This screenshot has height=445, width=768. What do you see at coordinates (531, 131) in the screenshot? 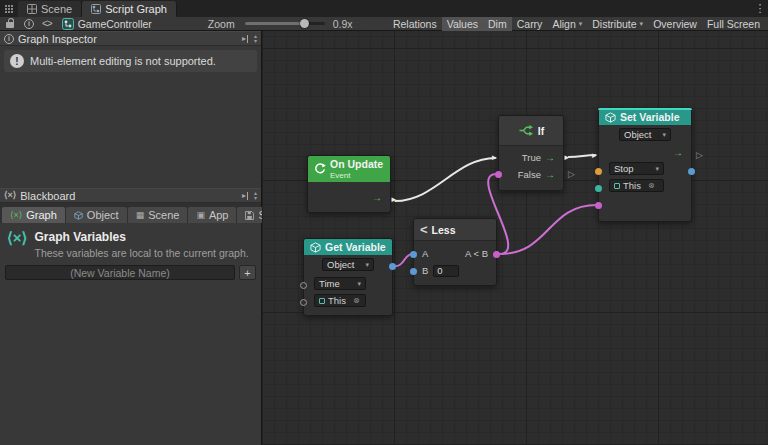
I see `node-header: If` at bounding box center [531, 131].